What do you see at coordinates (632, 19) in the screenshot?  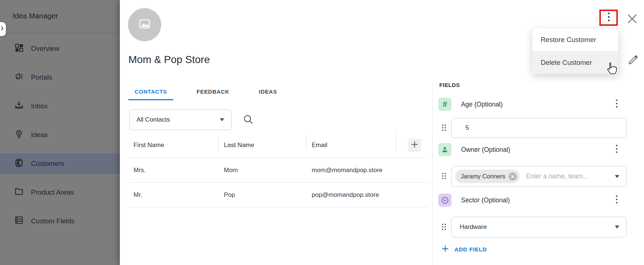 I see `close-button` at bounding box center [632, 19].